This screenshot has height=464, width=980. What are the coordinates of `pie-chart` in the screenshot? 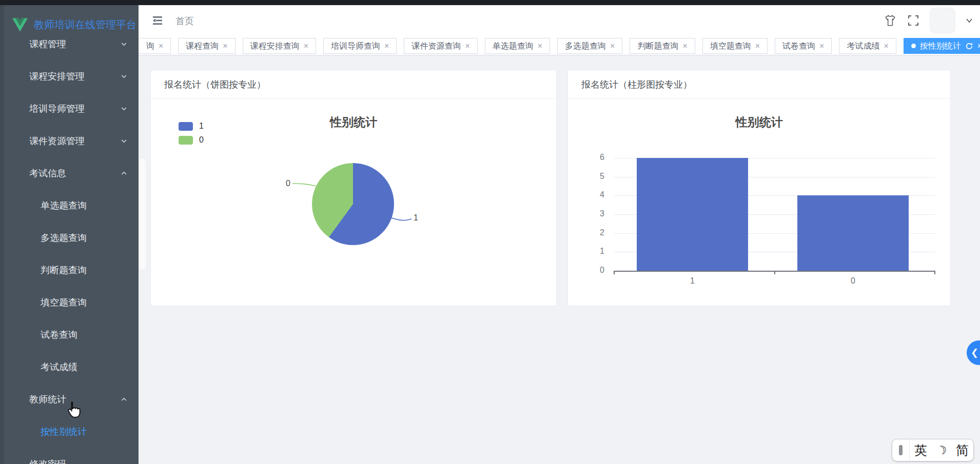 It's located at (353, 204).